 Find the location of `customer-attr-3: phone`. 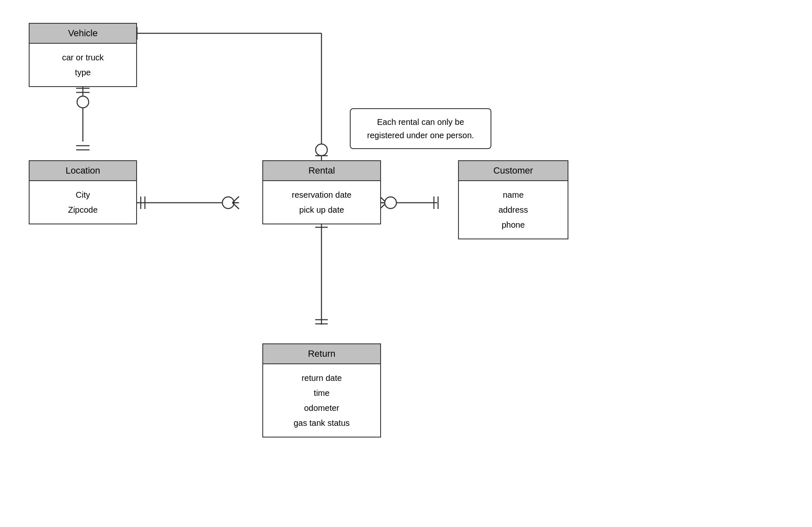

customer-attr-3: phone is located at coordinates (513, 225).